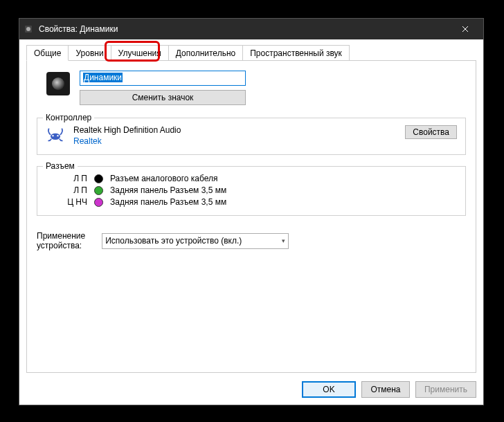 The width and height of the screenshot is (504, 422). What do you see at coordinates (431, 132) in the screenshot?
I see `controller-props-button: Свойства` at bounding box center [431, 132].